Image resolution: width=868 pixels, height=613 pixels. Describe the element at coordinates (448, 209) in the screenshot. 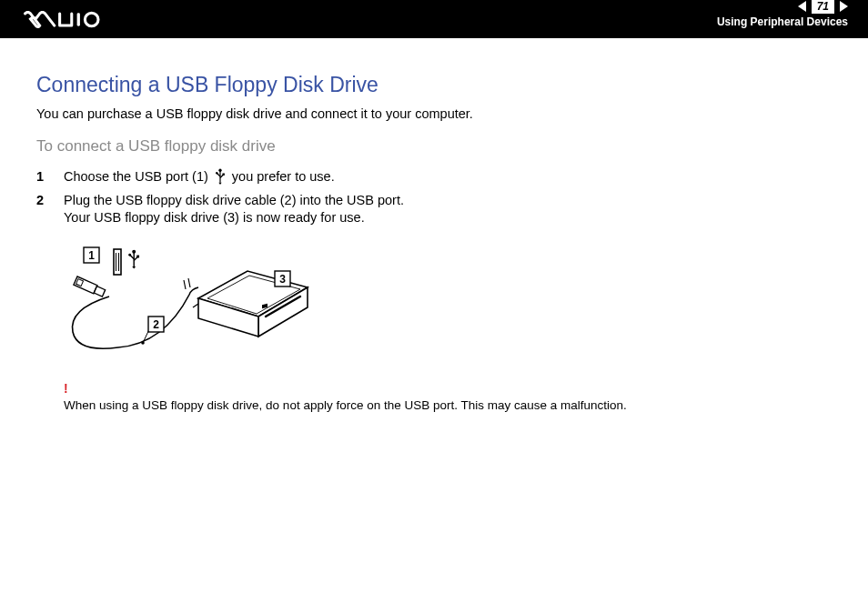

I see `step-body: Plug the USB floppy disk drive cable (2)…` at that location.